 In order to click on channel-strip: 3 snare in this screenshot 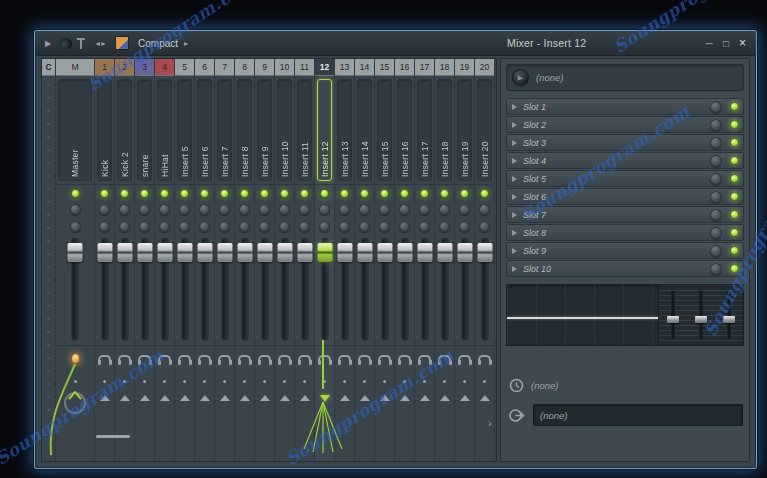, I will do `click(145, 260)`.